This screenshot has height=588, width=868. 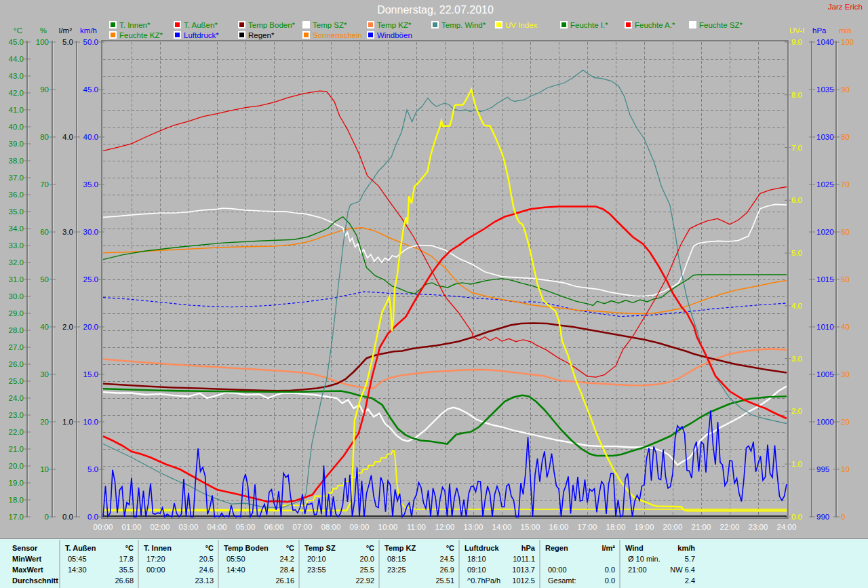 I want to click on svg-text: 08:15, so click(x=397, y=559).